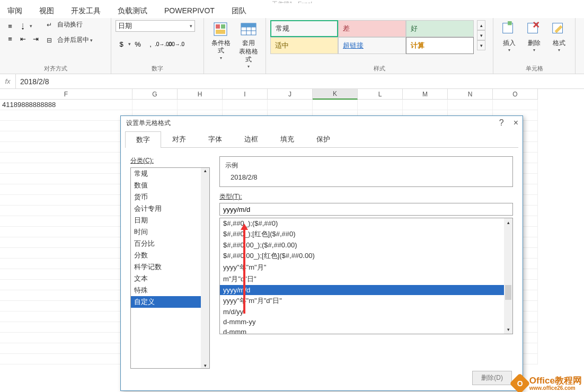  I want to click on col-header-F: F, so click(66, 94).